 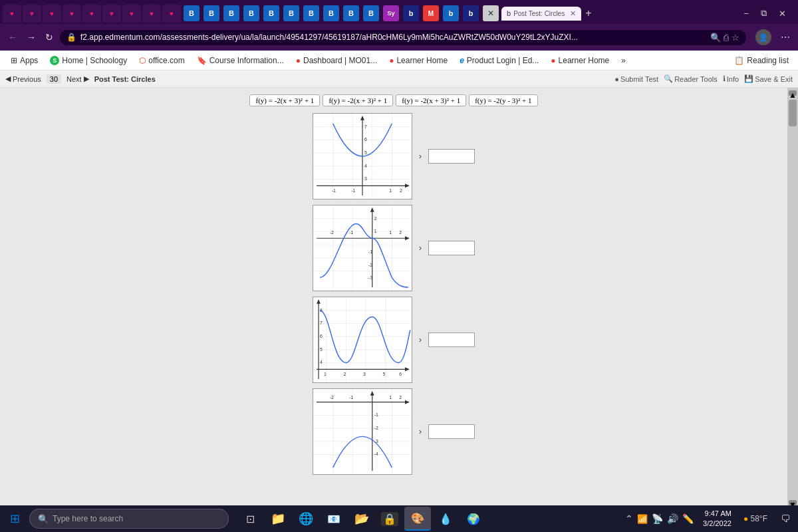 I want to click on pinned-tab-7: ♥, so click(x=132, y=13).